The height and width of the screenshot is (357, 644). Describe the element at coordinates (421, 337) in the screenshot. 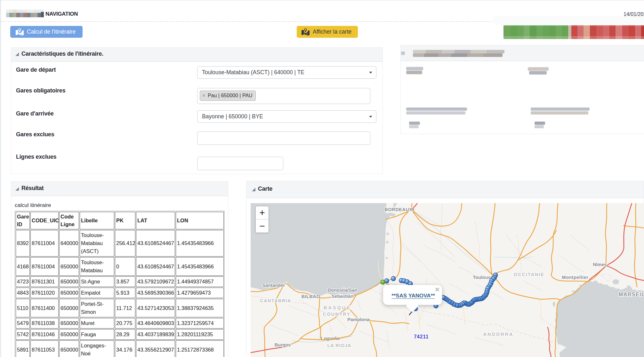

I see `svg-text: 74211` at that location.